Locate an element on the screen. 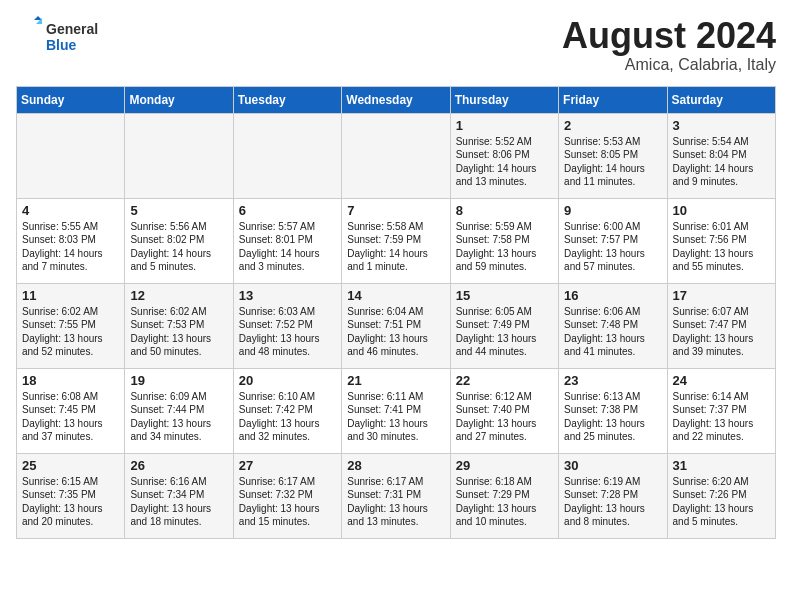 This screenshot has height=612, width=792. day-info: Sunrise: 6:11 AM Sunset: 7:41 PM Dayligh… is located at coordinates (396, 417).